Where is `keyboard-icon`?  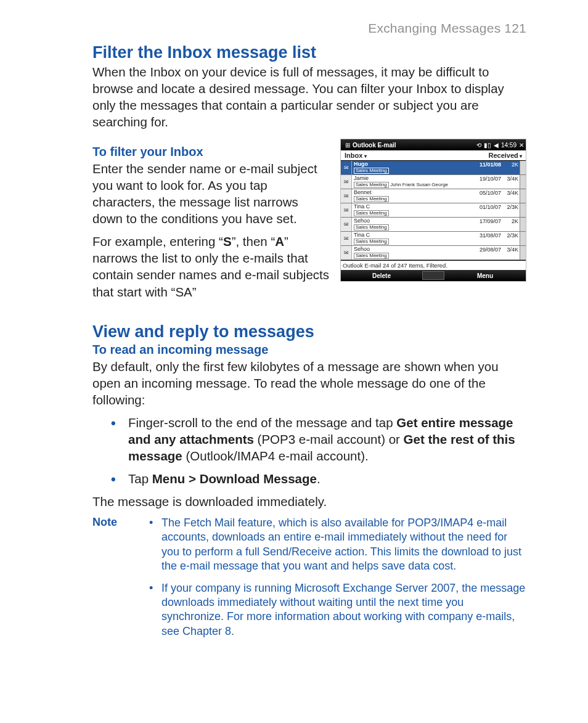 keyboard-icon is located at coordinates (433, 276).